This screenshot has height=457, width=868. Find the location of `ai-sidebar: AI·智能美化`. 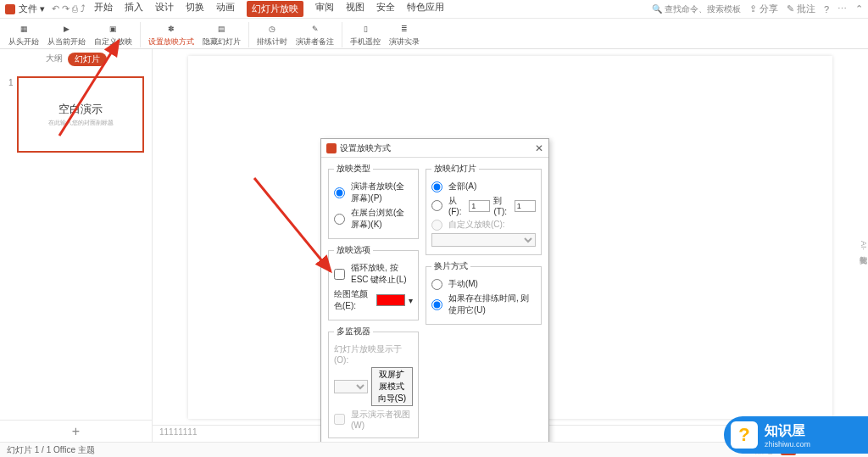

ai-sidebar: AI·智能美化 is located at coordinates (863, 246).